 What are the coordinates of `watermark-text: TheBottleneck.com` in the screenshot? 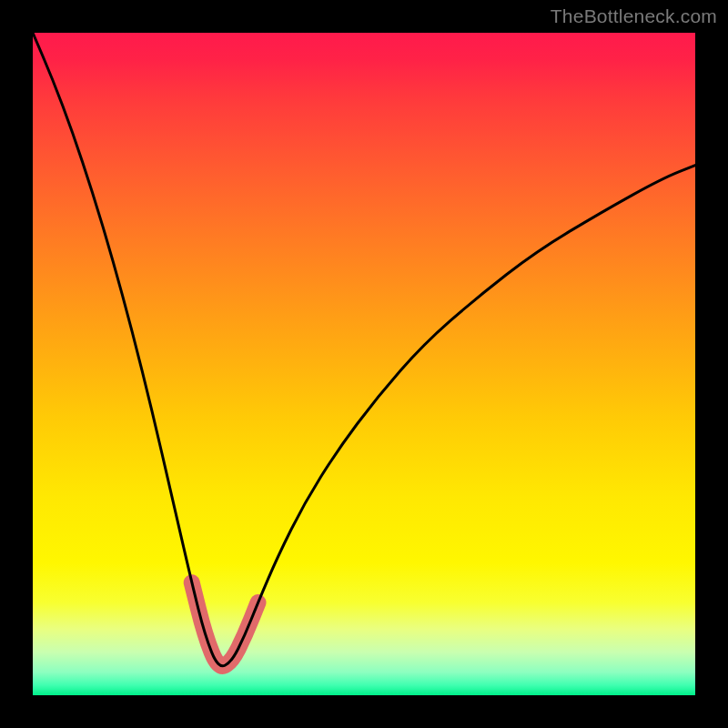 It's located at (633, 16).